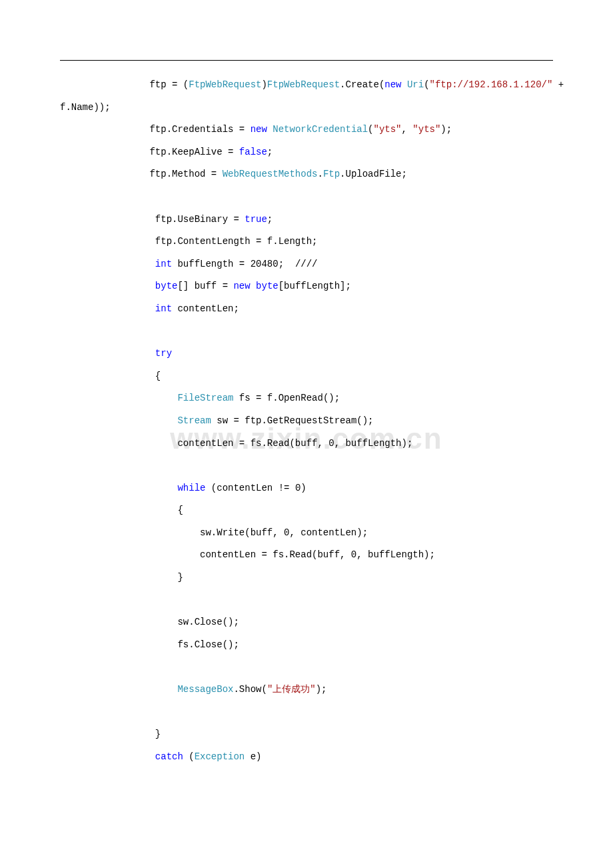 The width and height of the screenshot is (613, 868). What do you see at coordinates (149, 622) in the screenshot?
I see `code-text: sw.Close();` at bounding box center [149, 622].